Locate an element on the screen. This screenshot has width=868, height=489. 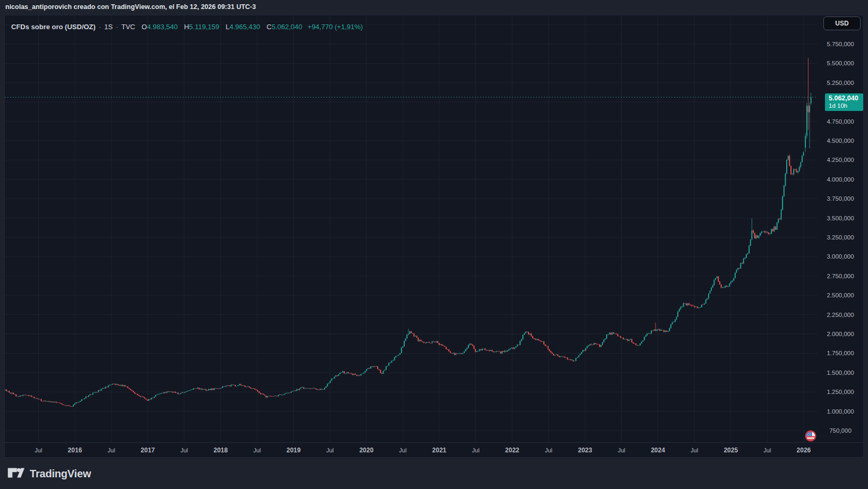
currency-button: USD is located at coordinates (842, 23).